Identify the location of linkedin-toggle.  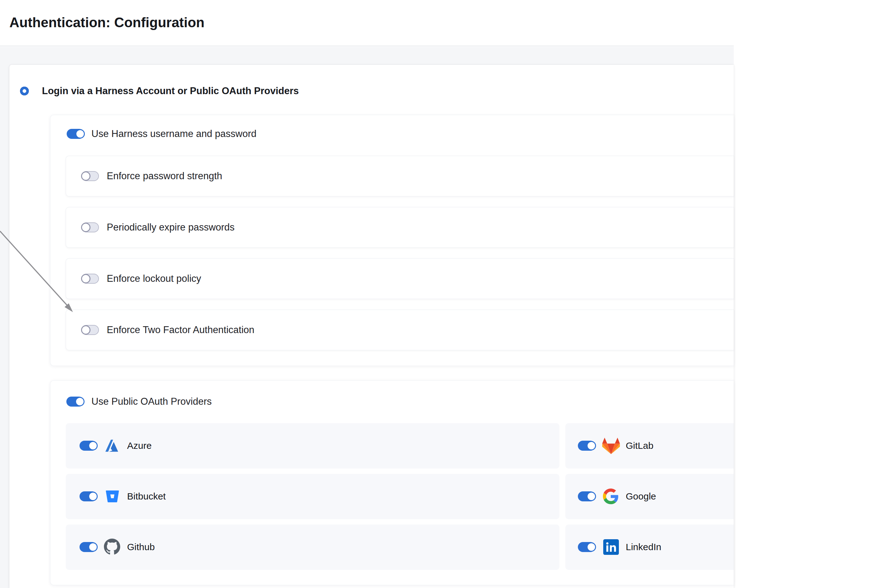
(587, 547).